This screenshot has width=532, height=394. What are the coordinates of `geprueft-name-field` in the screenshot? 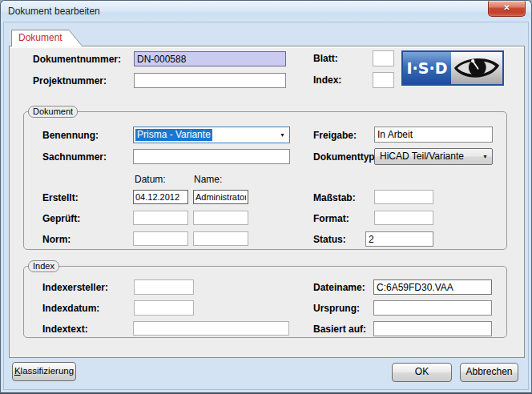 It's located at (221, 218).